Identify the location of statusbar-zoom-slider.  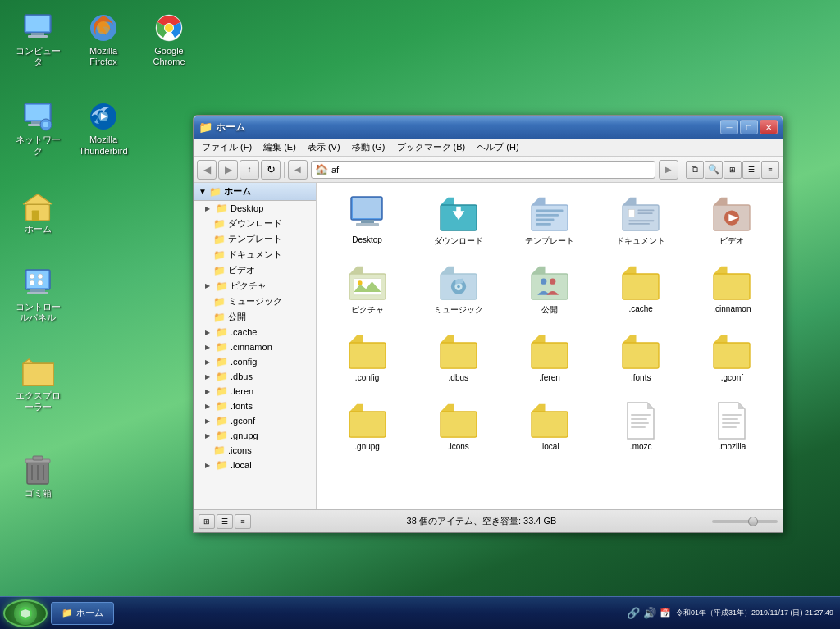
(745, 522).